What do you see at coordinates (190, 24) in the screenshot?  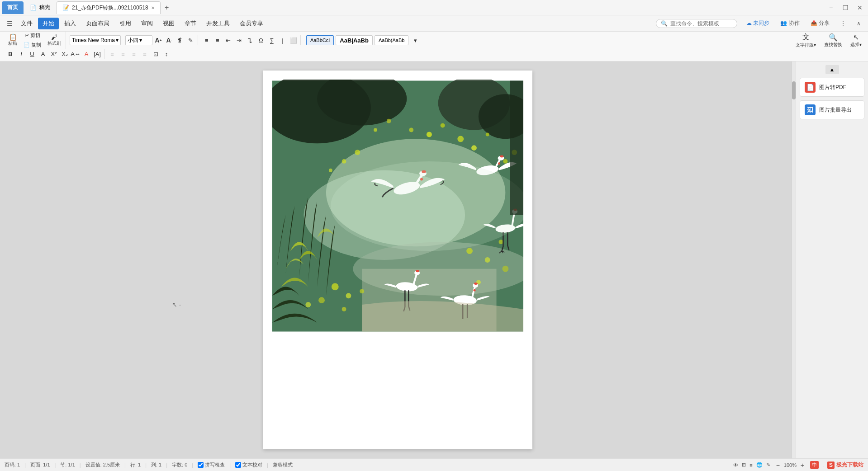 I see `menu-chapter: 章节` at bounding box center [190, 24].